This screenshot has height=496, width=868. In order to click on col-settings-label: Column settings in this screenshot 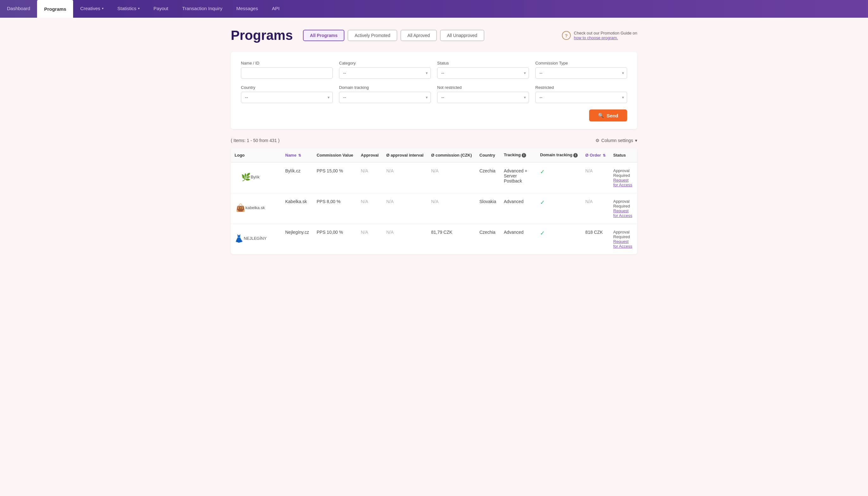, I will do `click(618, 140)`.